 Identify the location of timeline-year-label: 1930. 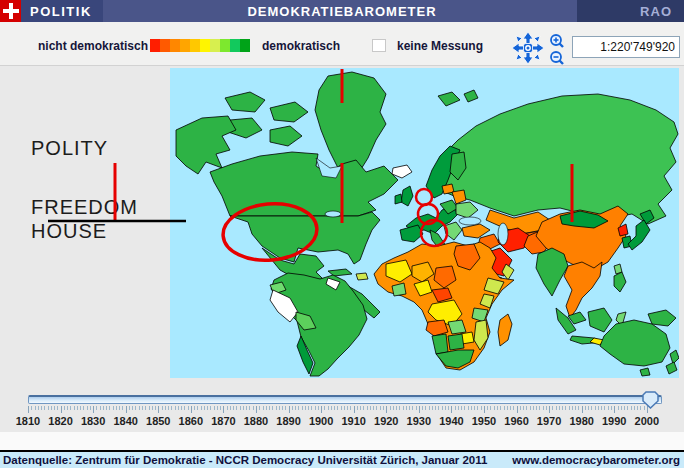
(419, 421).